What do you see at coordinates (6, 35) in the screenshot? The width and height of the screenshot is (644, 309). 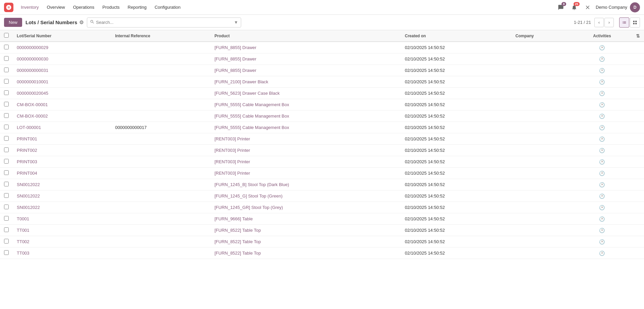 I see `select-all-checkbox` at bounding box center [6, 35].